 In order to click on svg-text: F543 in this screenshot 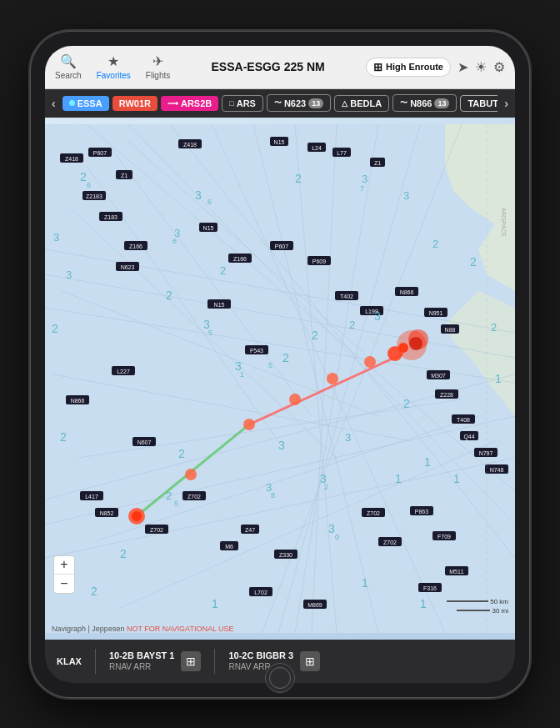, I will do `click(257, 350)`.